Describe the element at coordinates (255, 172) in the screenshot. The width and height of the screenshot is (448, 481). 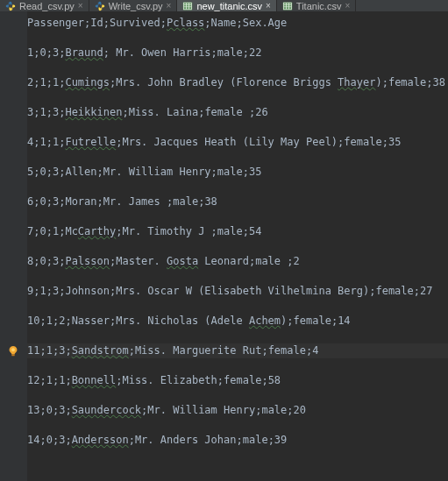
I see `text-segment: 35` at that location.